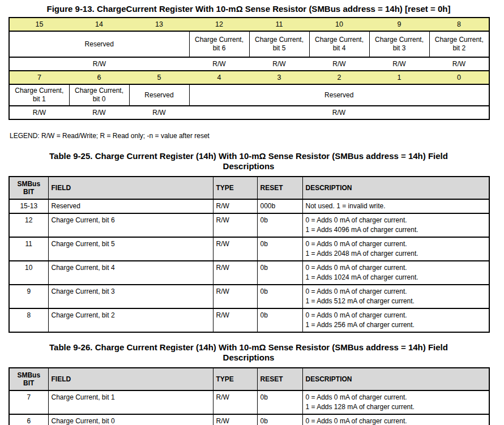  Describe the element at coordinates (39, 24) in the screenshot. I see `register-bit-number: 15` at that location.